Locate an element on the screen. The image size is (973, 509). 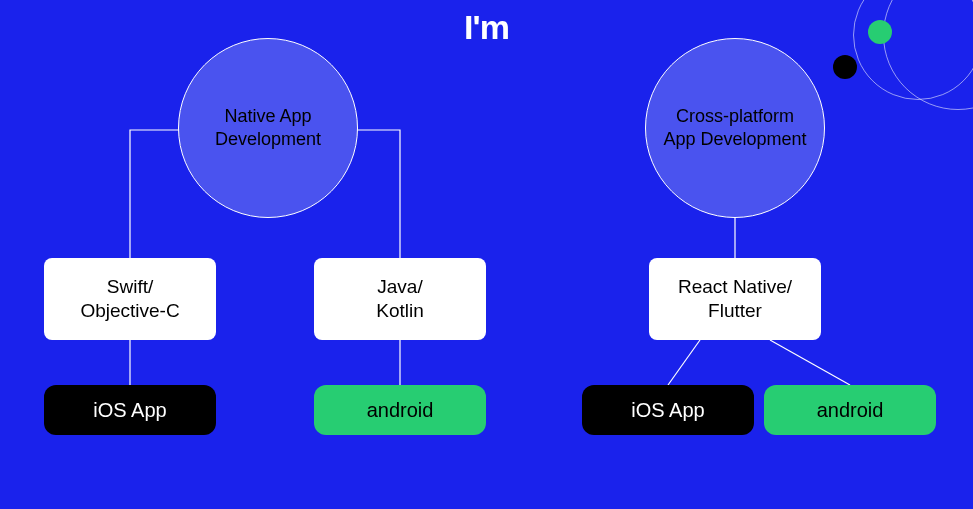
node-label: Native AppDevelopment is located at coordinates (268, 128).